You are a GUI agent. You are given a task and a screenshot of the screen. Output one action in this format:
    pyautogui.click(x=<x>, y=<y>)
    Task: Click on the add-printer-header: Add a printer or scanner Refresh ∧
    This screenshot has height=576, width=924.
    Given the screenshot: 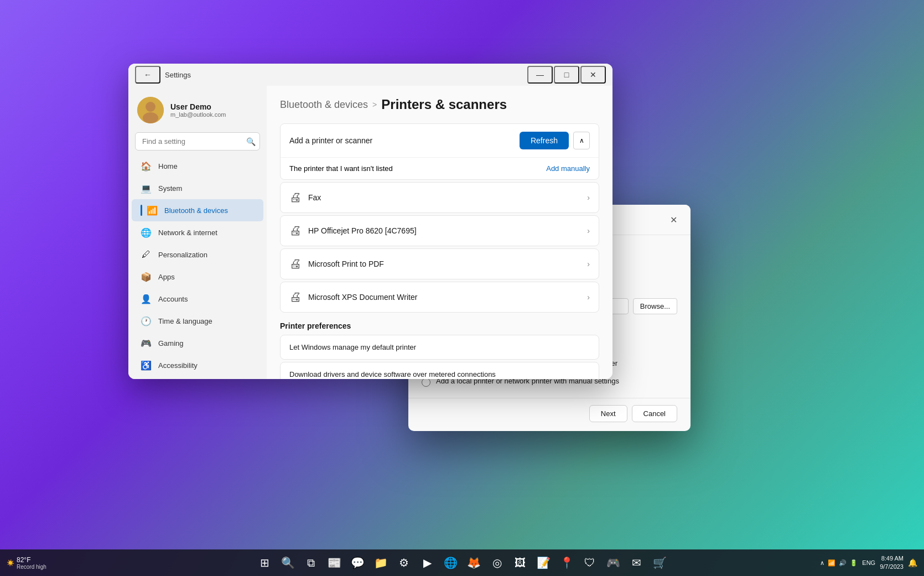 What is the action you would take?
    pyautogui.click(x=439, y=141)
    